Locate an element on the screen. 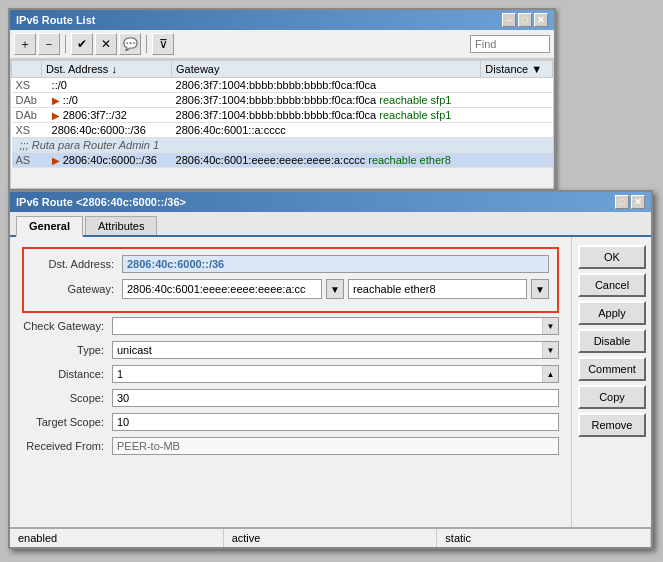  gateway-label: Gateway: is located at coordinates (77, 289).